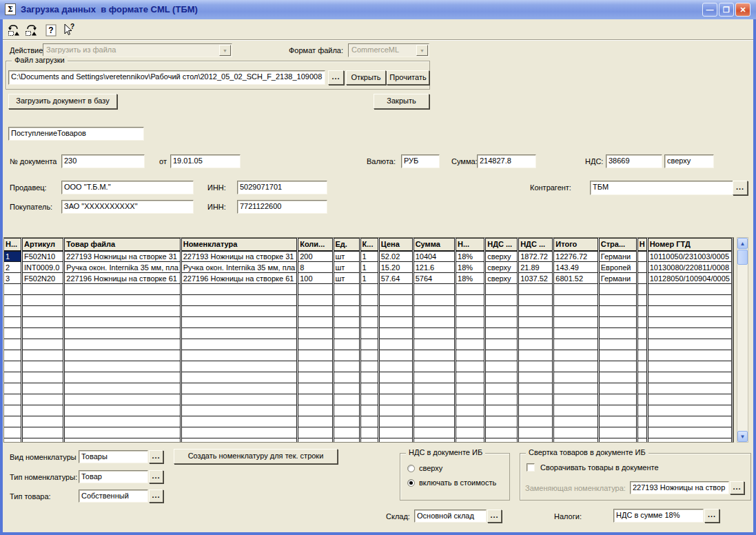 The width and height of the screenshot is (756, 535). I want to click on vat-field: 38669, so click(634, 161).